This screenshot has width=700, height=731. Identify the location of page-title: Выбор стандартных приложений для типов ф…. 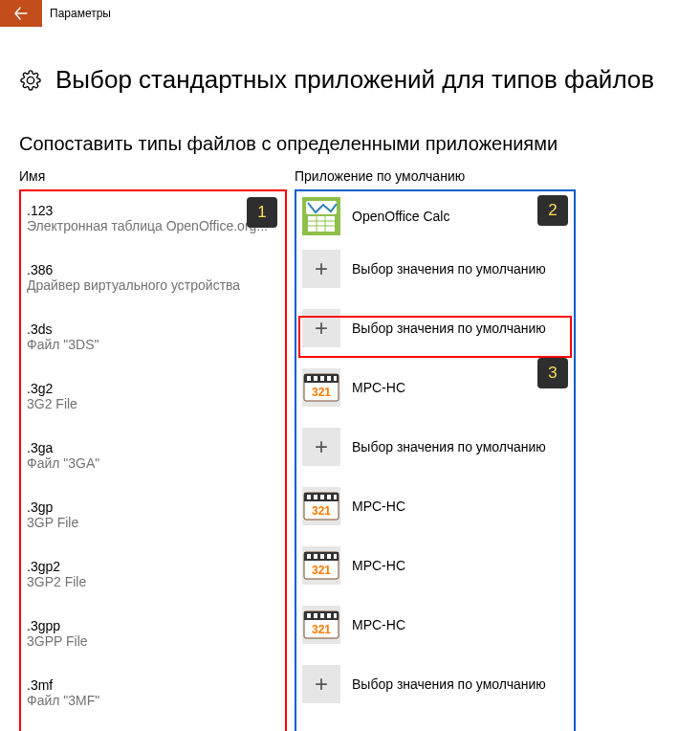
(355, 80).